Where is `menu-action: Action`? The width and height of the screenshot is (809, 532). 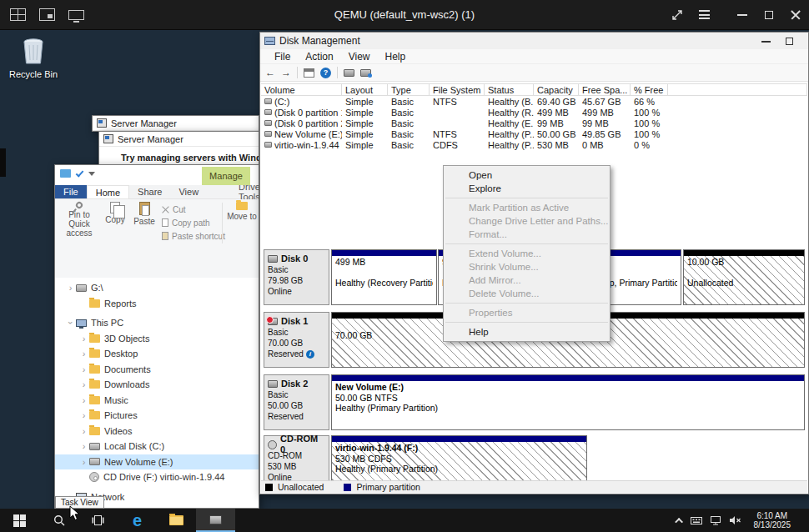 menu-action: Action is located at coordinates (319, 57).